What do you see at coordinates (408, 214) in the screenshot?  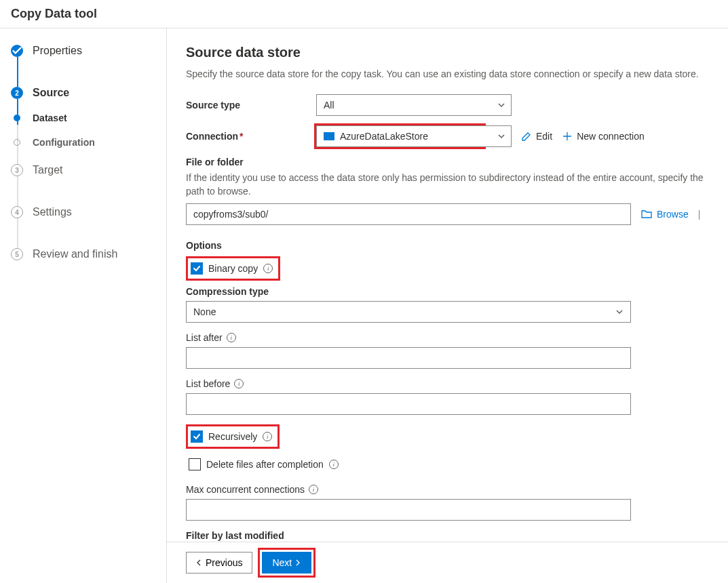 I see `path-input` at bounding box center [408, 214].